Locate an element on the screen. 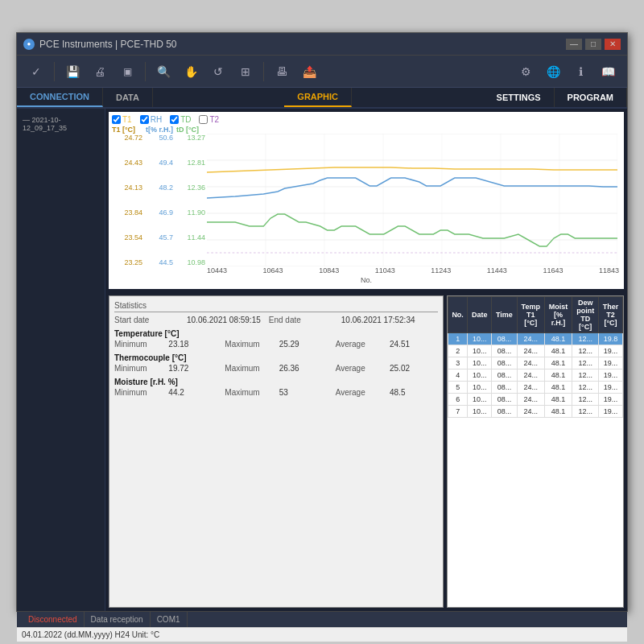 The image size is (644, 644). table-row: 410...08...24...48.112...19... is located at coordinates (536, 375).